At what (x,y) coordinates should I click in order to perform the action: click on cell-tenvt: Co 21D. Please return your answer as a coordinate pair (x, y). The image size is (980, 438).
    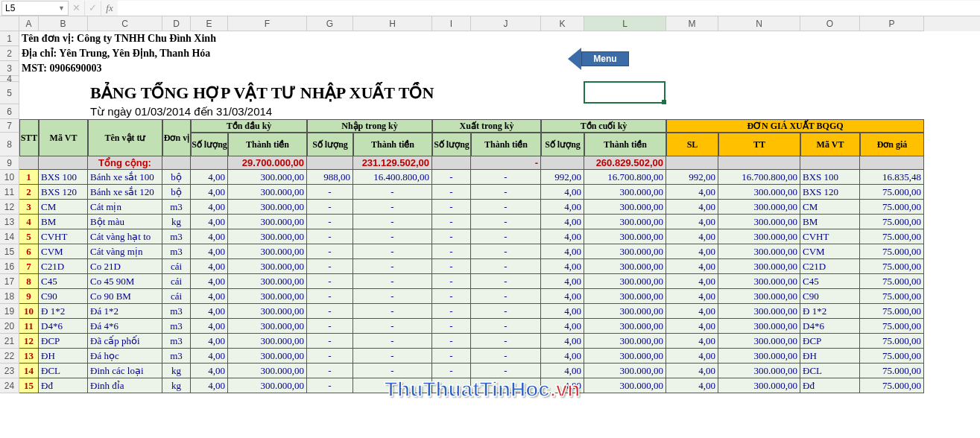
    Looking at the image, I should click on (125, 267).